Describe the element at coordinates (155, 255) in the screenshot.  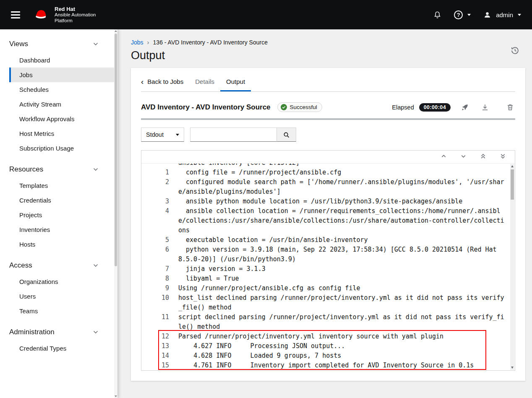
I see `log-line-number: 6` at that location.